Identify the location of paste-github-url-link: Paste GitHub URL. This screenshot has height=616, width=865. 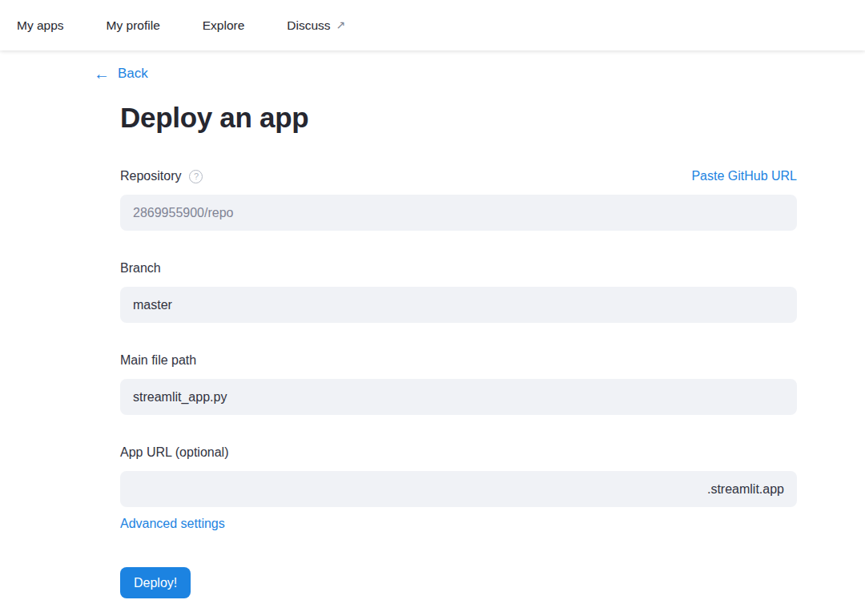
(744, 176).